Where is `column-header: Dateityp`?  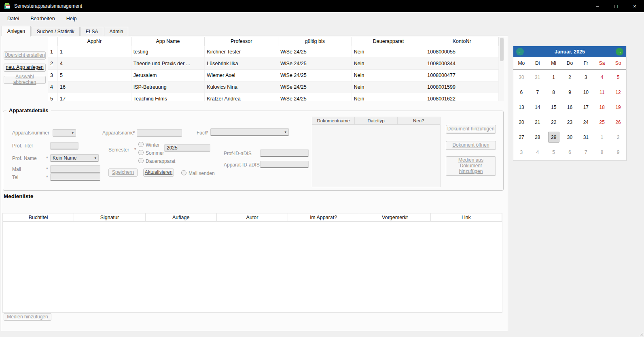
column-header: Dateityp is located at coordinates (376, 121).